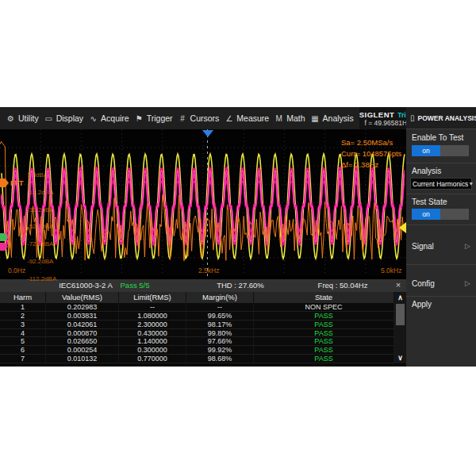 The width and height of the screenshot is (476, 476). Describe the element at coordinates (387, 123) in the screenshot. I see `frequency-readout: f = 49.96581Hz` at that location.